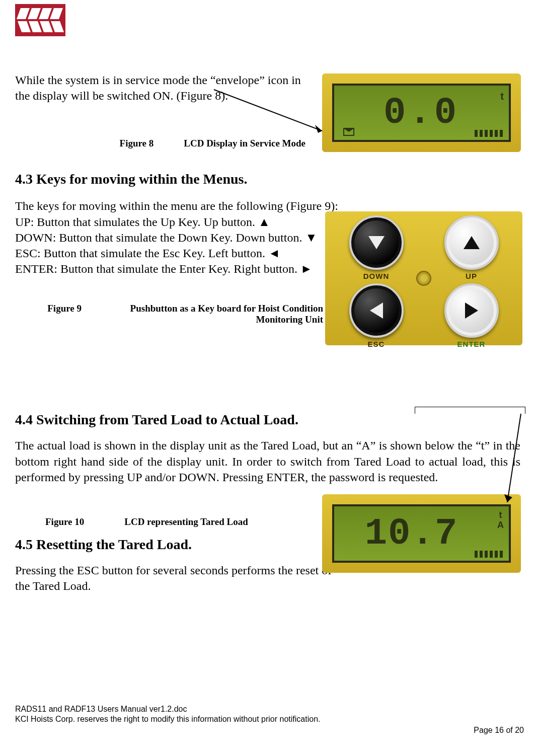 This screenshot has height=756, width=537. Describe the element at coordinates (424, 278) in the screenshot. I see `figure9-pushbutton-panel: DOWN UP ESC ENTER` at that location.